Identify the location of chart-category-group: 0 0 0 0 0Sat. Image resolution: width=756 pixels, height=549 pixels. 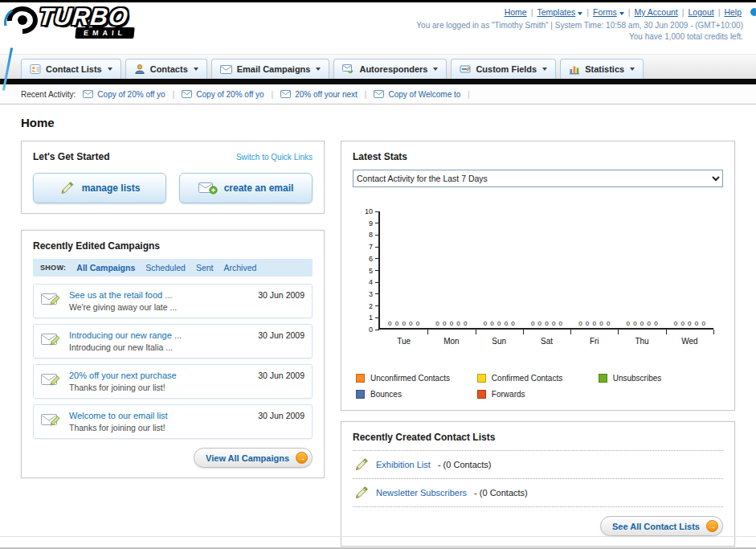
(546, 270).